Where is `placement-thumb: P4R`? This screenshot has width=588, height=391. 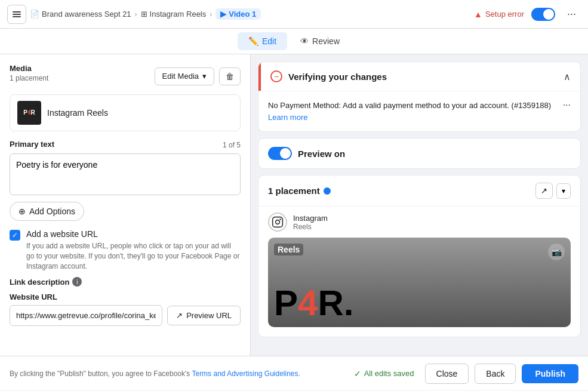
placement-thumb: P4R is located at coordinates (29, 113).